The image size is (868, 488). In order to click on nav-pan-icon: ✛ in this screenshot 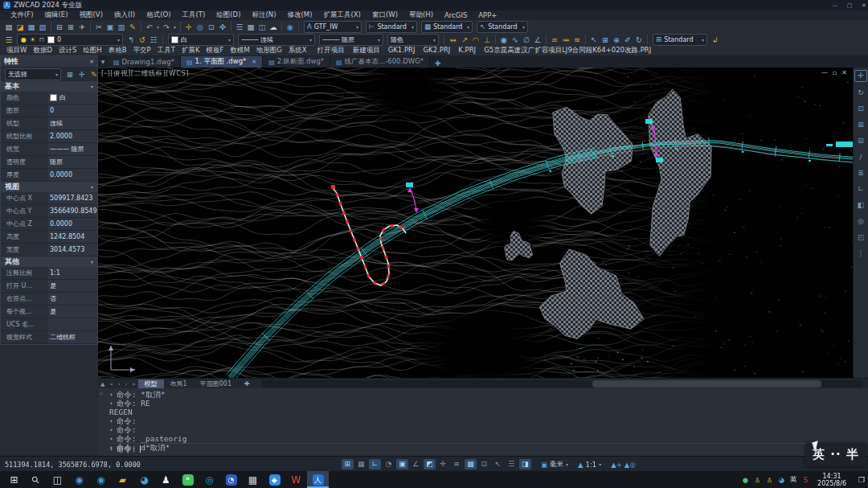, I will do `click(861, 76)`.